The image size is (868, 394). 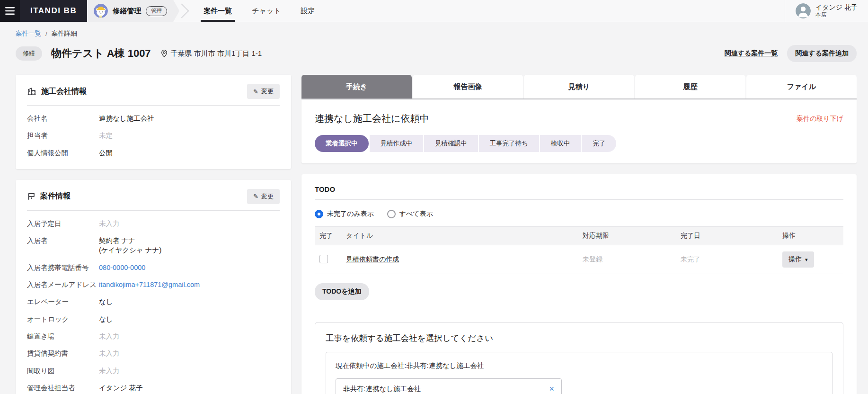 What do you see at coordinates (53, 11) in the screenshot?
I see `itandi-bb-logo: ITANDI BB` at bounding box center [53, 11].